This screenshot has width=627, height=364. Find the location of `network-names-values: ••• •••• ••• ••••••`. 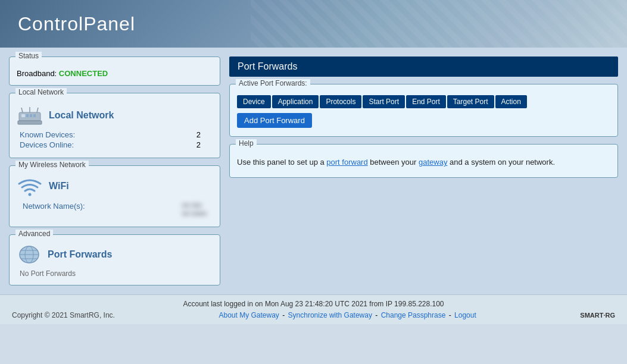

network-names-values: ••• •••• ••• •••••• is located at coordinates (194, 210).